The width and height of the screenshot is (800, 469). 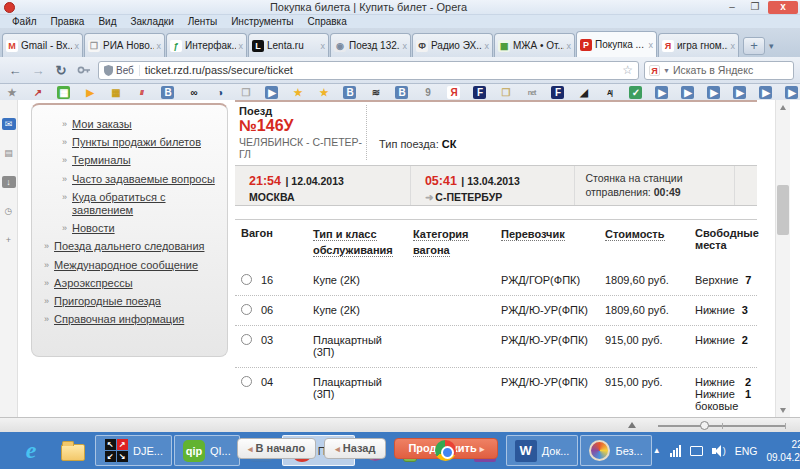 What do you see at coordinates (132, 284) in the screenshot?
I see `sidebar-item: »Аэроэкспрессы` at bounding box center [132, 284].